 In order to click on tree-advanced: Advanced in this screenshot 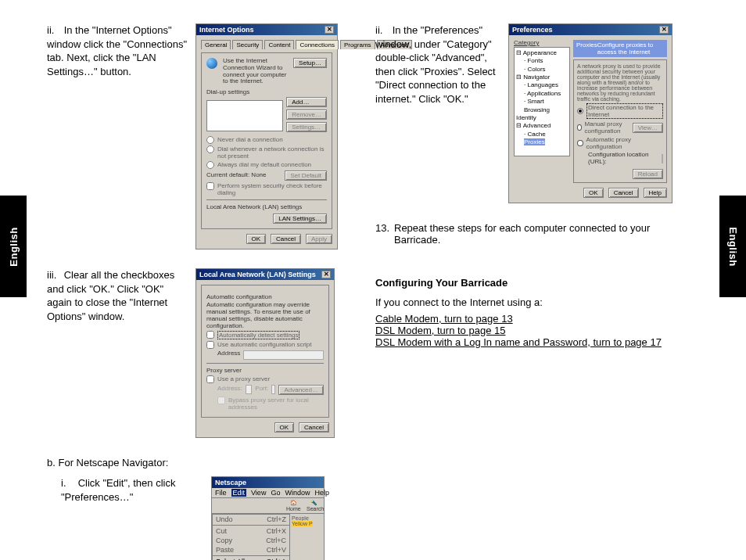, I will do `click(537, 125)`.